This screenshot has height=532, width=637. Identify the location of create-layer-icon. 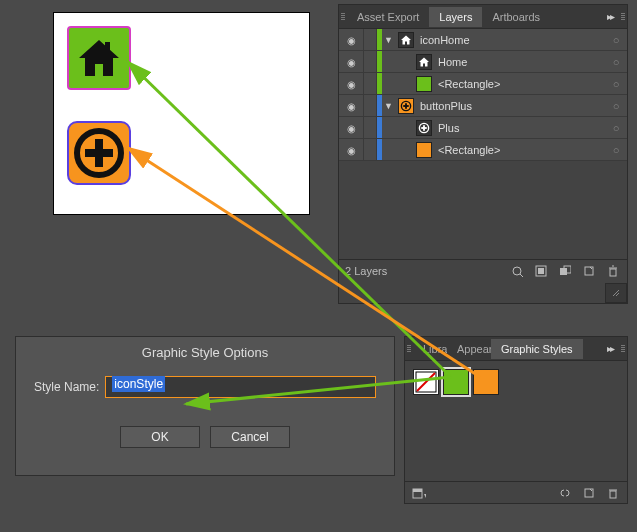
(589, 271).